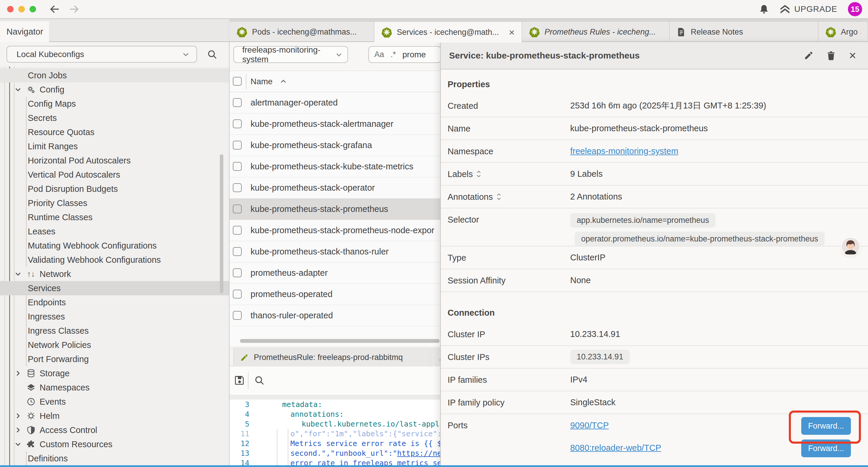 Image resolution: width=868 pixels, height=467 pixels. Describe the element at coordinates (115, 104) in the screenshot. I see `sidebar-item-config-maps: Config Maps` at that location.